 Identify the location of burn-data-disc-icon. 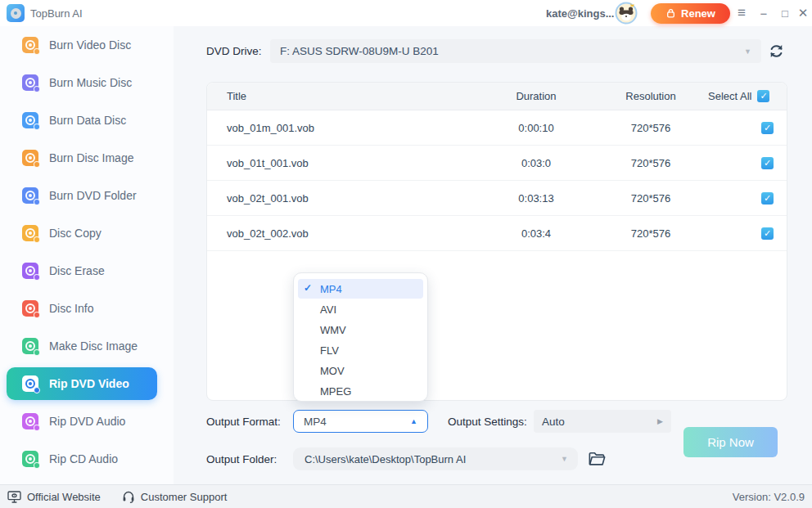
(30, 120).